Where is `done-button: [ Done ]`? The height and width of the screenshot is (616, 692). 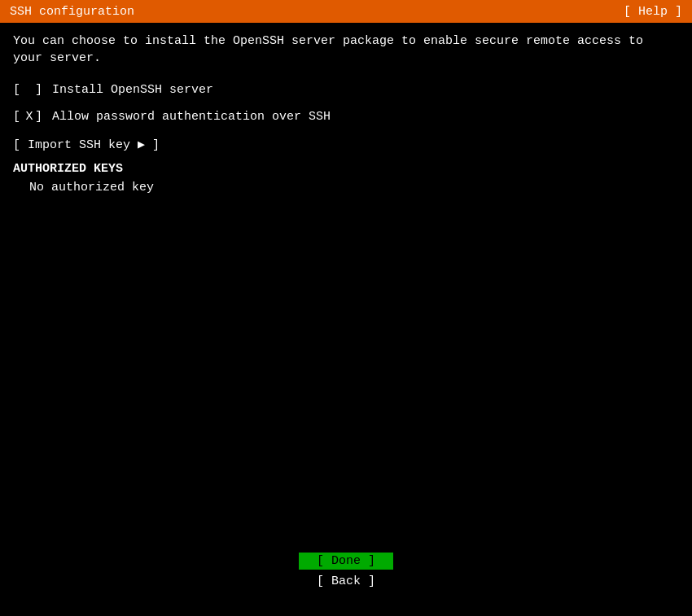 done-button: [ Done ] is located at coordinates (346, 561).